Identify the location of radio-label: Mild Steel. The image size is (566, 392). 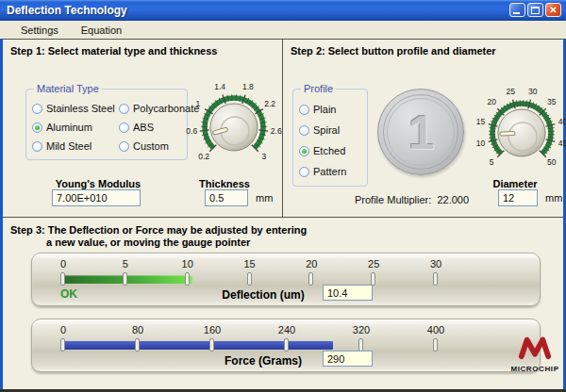
(69, 146).